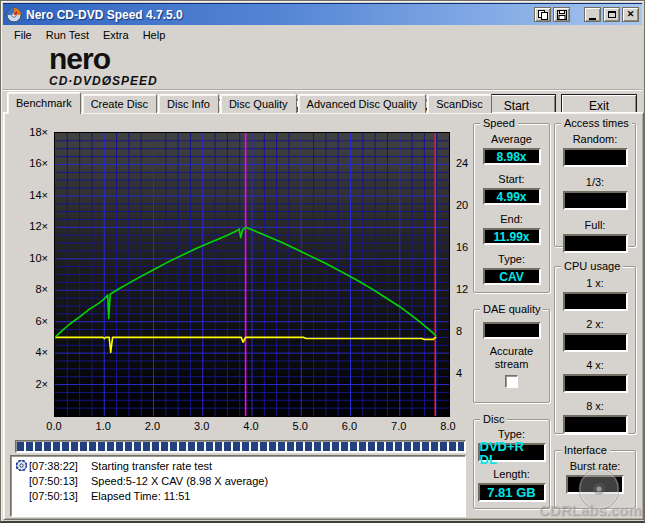 Image resolution: width=645 pixels, height=523 pixels. I want to click on speed-panel: Speed Average8.98xStart:4.99xEnd:11.99xT…, so click(512, 208).